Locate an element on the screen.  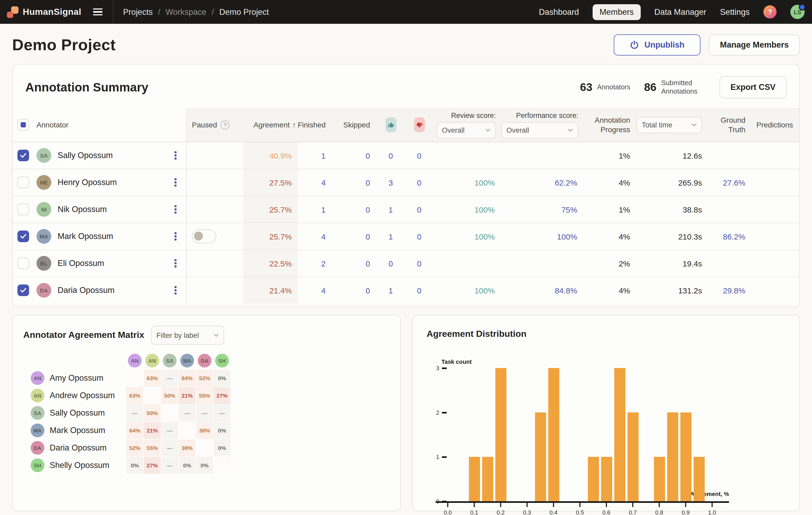
matrix-cell: 27% is located at coordinates (152, 465).